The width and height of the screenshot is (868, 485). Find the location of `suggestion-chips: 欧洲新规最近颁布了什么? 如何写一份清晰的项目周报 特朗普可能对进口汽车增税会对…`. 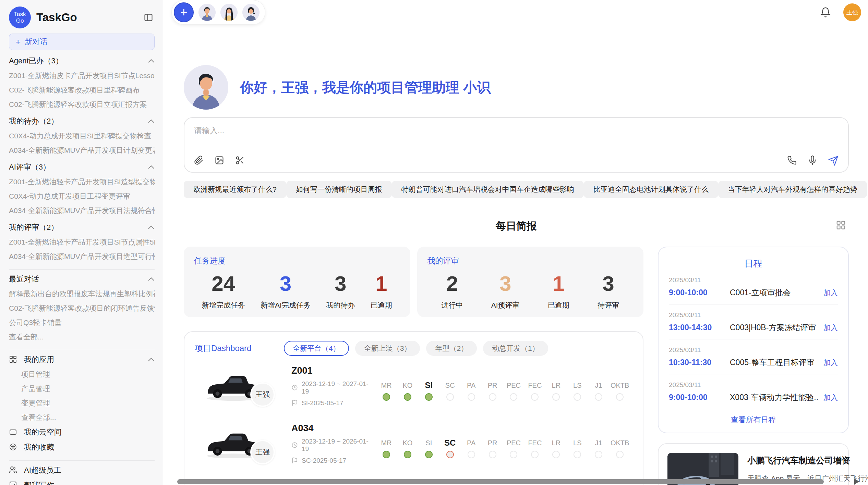

suggestion-chips: 欧洲新规最近颁布了什么? 如何写一份清晰的项目周报 特朗普可能对进口汽车增税会对… is located at coordinates (516, 189).